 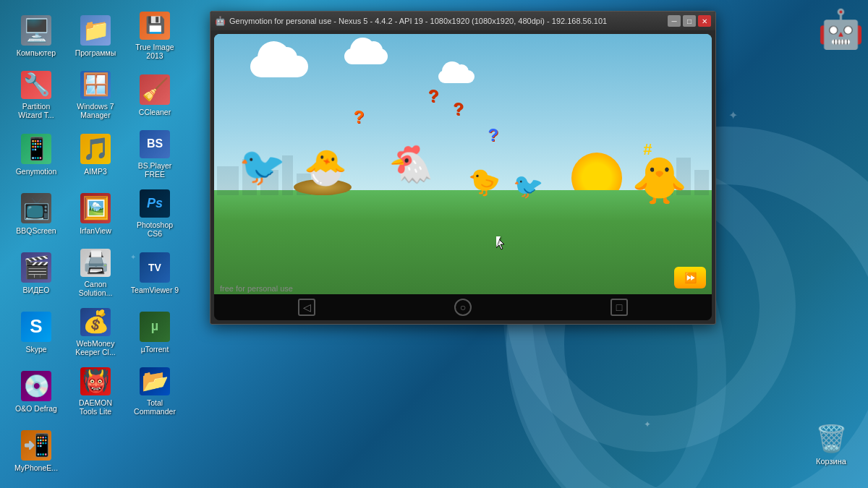 What do you see at coordinates (326, 168) in the screenshot?
I see `white-bird: 🐣` at bounding box center [326, 168].